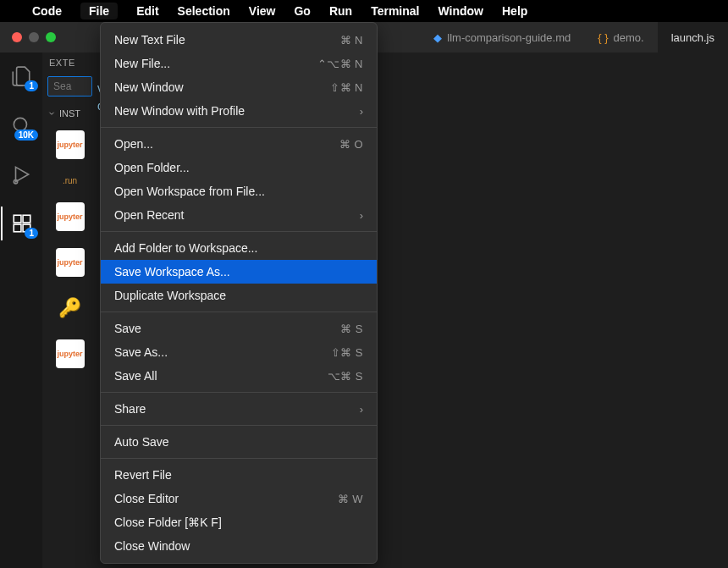 This screenshot has height=568, width=728. What do you see at coordinates (21, 174) in the screenshot?
I see `activity-run` at bounding box center [21, 174].